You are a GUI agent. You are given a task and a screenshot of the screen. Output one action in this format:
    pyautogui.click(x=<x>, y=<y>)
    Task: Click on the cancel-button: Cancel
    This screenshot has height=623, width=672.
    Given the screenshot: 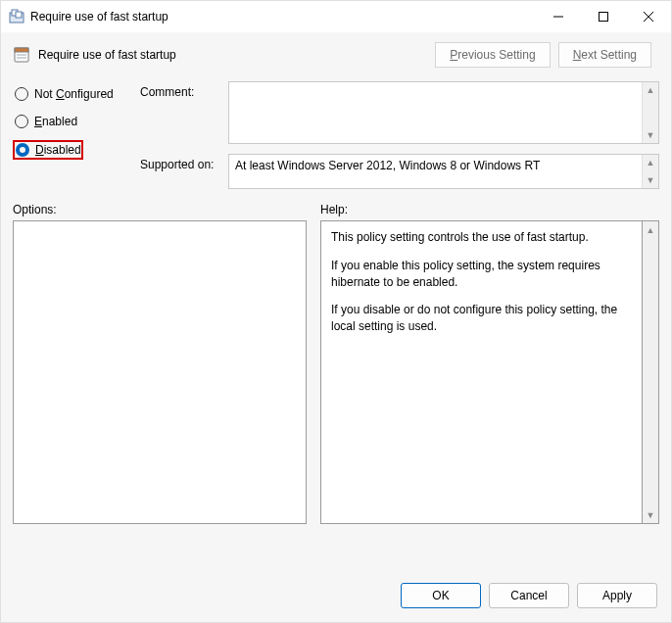 What is the action you would take?
    pyautogui.click(x=529, y=596)
    